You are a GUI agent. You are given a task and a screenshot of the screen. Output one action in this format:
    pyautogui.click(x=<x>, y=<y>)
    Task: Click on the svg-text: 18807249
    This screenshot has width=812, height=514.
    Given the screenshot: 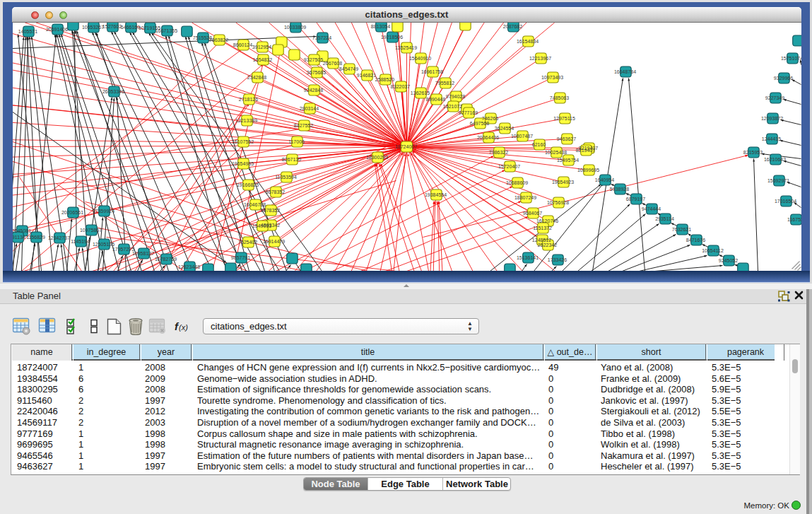 What is the action you would take?
    pyautogui.click(x=524, y=198)
    